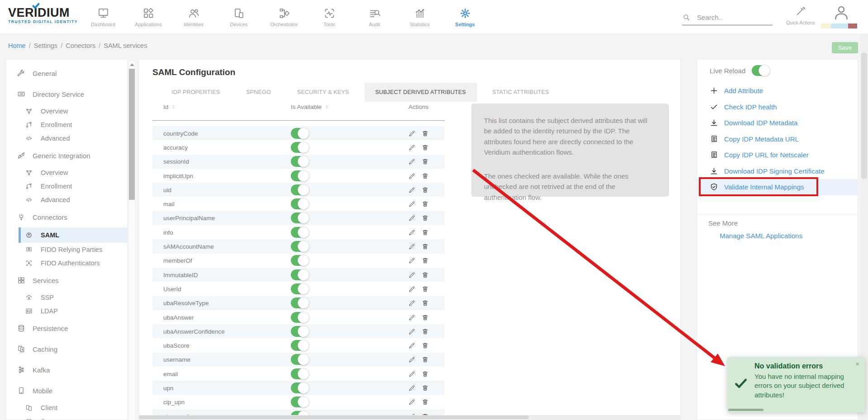 Image resolution: width=868 pixels, height=420 pixels. What do you see at coordinates (801, 15) in the screenshot?
I see `quick-actions-button: Quick Actions` at bounding box center [801, 15].